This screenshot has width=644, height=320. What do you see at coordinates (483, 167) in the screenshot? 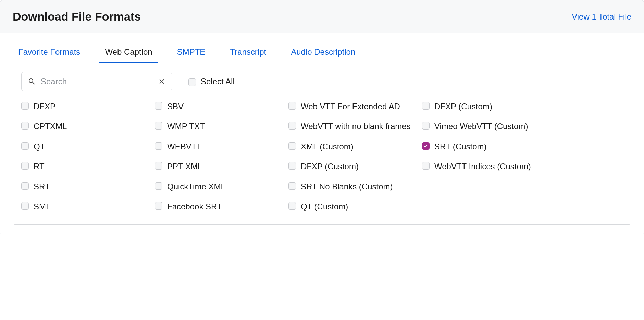
I see `format-label: WebVTT Indices (Custom)` at bounding box center [483, 167].